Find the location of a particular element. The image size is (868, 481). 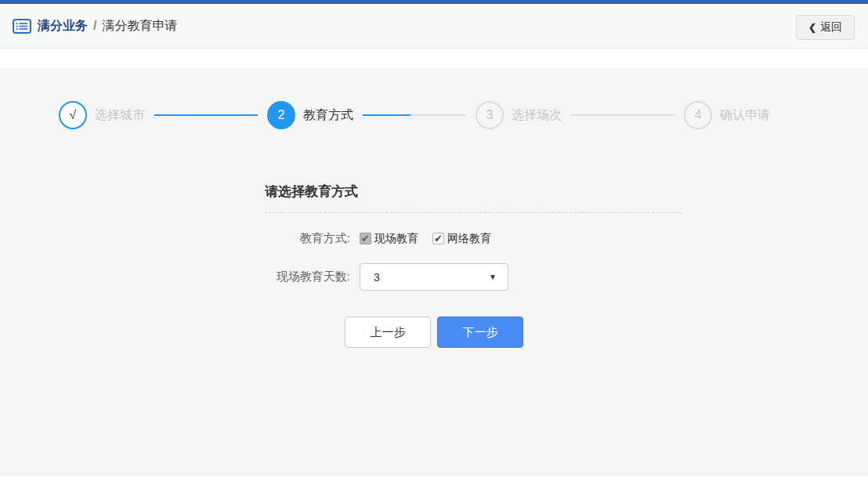

checkbox-checked-disabled-icon: ✔ is located at coordinates (365, 238).